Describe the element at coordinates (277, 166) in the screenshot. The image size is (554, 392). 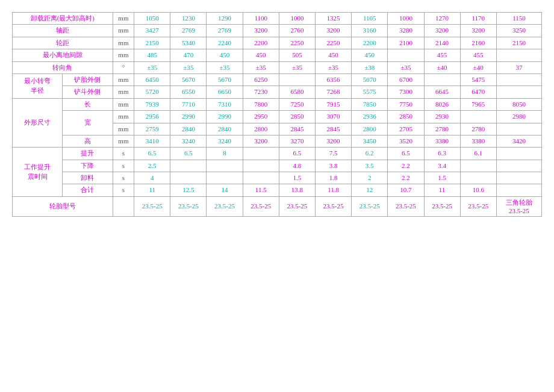
I see `table-row: 下降 s 2.5 4.8 3.8 3.5 2.2 3.4` at that location.